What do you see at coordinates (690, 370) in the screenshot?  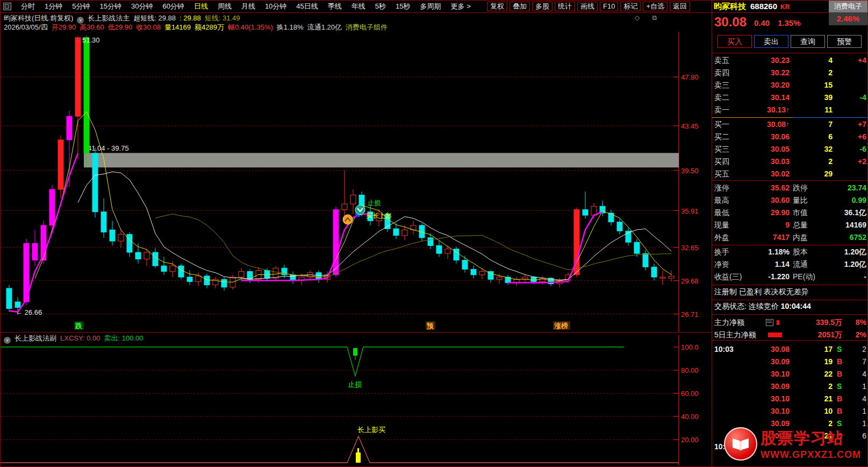 I see `sub-axis-label: 80.00` at bounding box center [690, 370].